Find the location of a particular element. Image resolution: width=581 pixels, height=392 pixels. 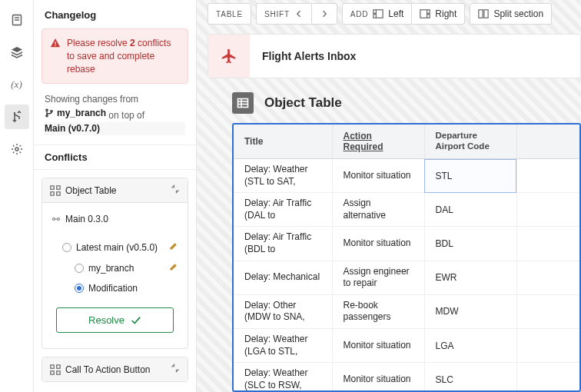

layout-left-icon is located at coordinates (378, 14).